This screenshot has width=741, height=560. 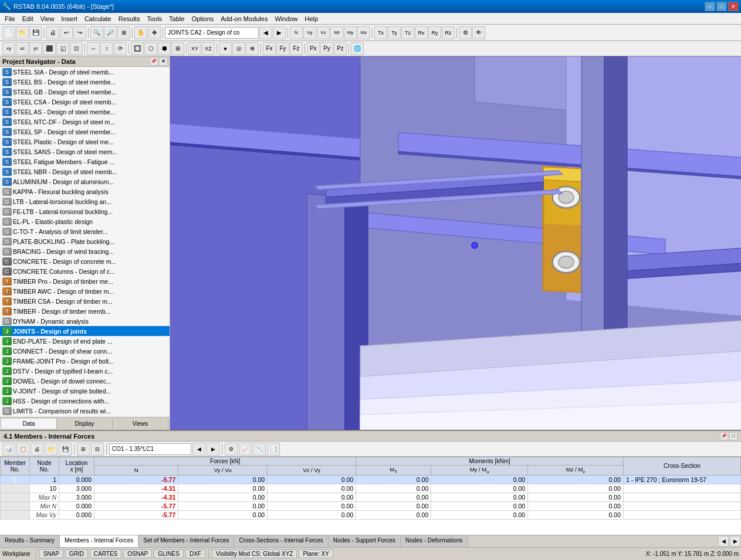 I want to click on menu-view: View, so click(x=48, y=19).